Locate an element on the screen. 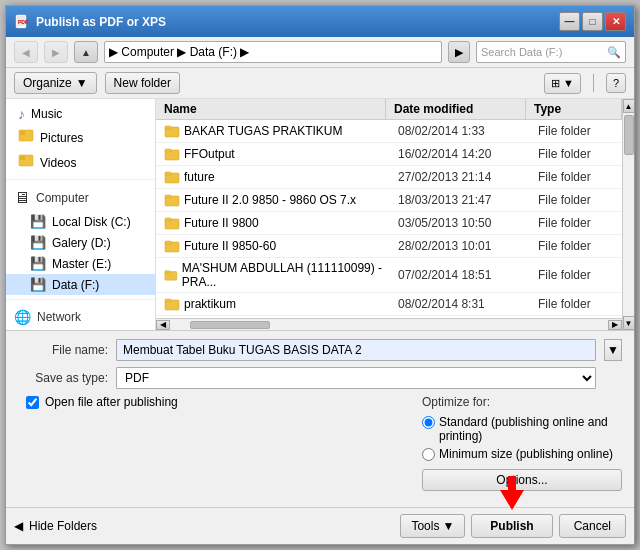 This screenshot has height=550, width=640. computer-icon: 🖥 is located at coordinates (22, 198).